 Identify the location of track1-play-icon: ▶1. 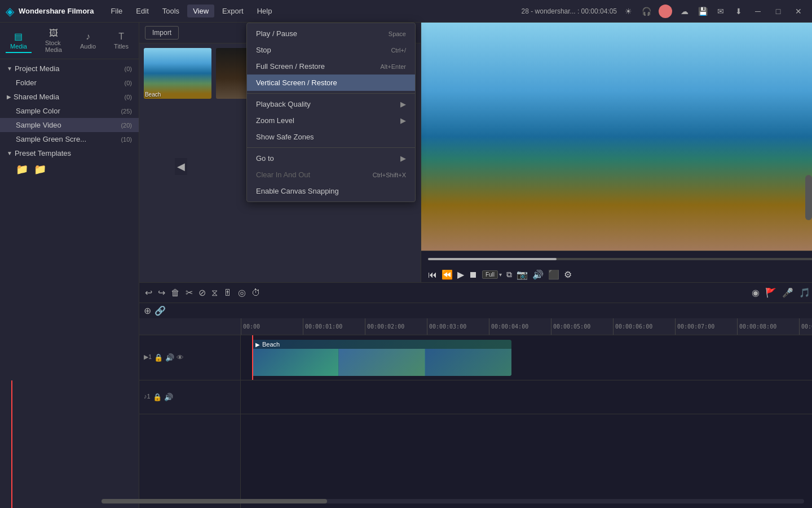
(148, 358).